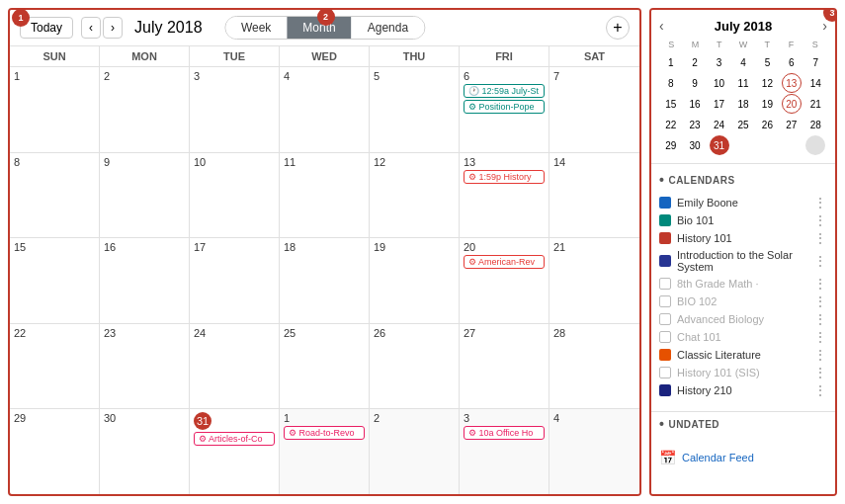  What do you see at coordinates (743, 238) in the screenshot?
I see `calendar-item: History 101⋮` at bounding box center [743, 238].